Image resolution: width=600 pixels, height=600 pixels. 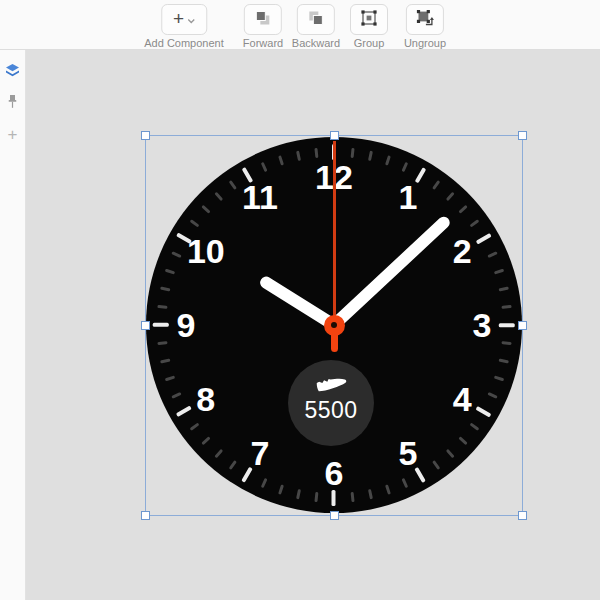 What do you see at coordinates (425, 43) in the screenshot?
I see `ungroup-label: Ungroup` at bounding box center [425, 43].